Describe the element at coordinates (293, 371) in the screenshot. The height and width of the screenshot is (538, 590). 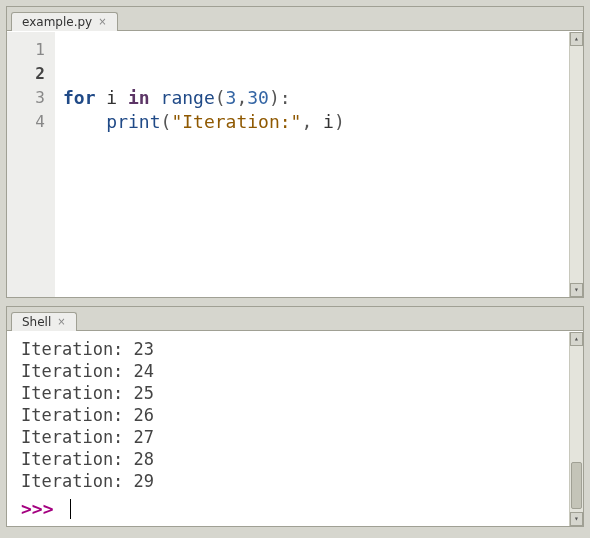
I see `shell-output-line: Iteration: 24` at that location.